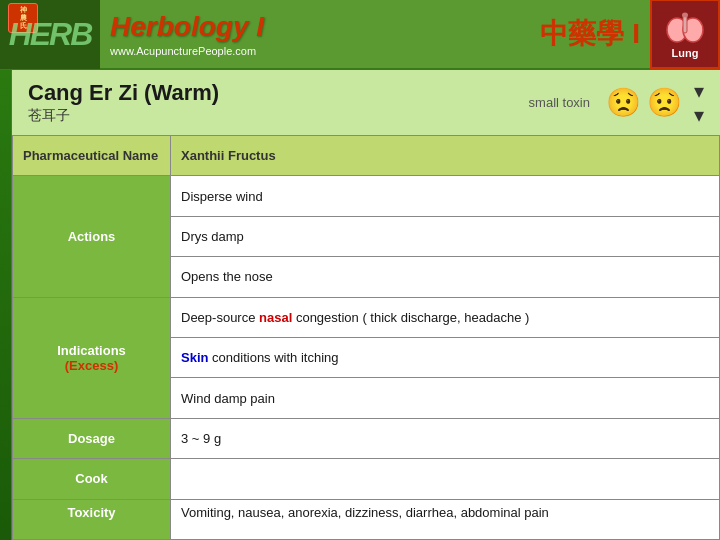 The width and height of the screenshot is (720, 540). Describe the element at coordinates (366, 438) in the screenshot. I see `dosage-row: Dosage 3 ~ 9 g` at that location.